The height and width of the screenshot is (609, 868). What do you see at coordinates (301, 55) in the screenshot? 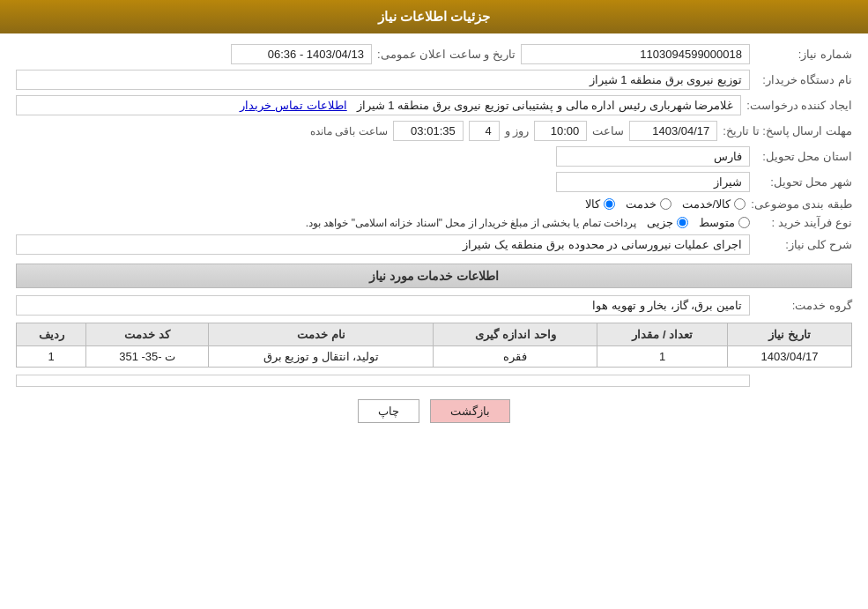
I see `announce-datetime-value: 1403/04/13 - 06:36` at bounding box center [301, 55].